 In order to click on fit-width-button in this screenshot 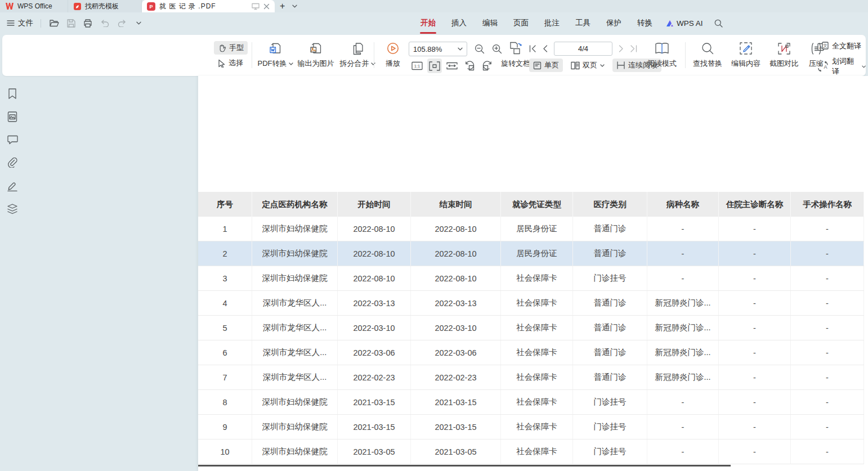, I will do `click(435, 66)`.